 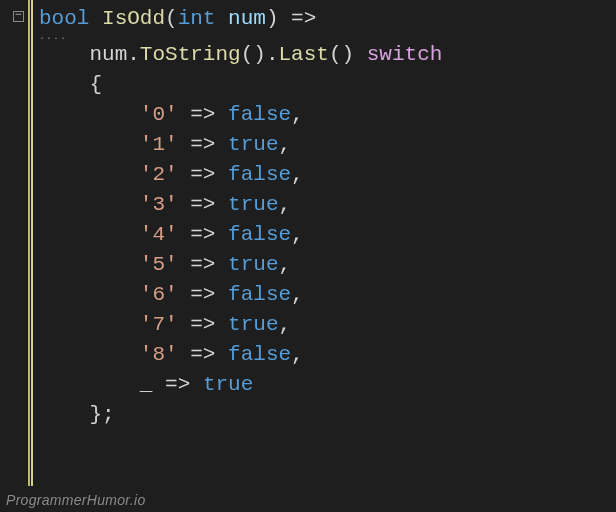 I want to click on line-gutter, so click(x=4, y=243).